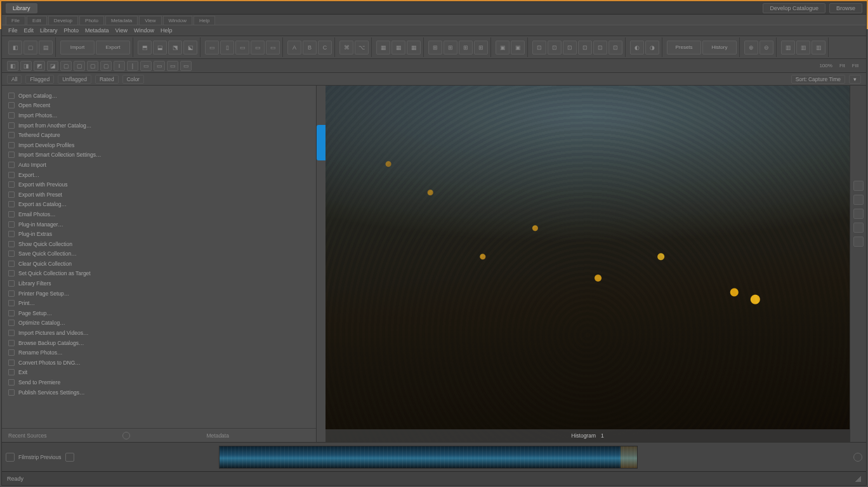 The image size is (868, 487). I want to click on ws-tab: Help, so click(204, 20).